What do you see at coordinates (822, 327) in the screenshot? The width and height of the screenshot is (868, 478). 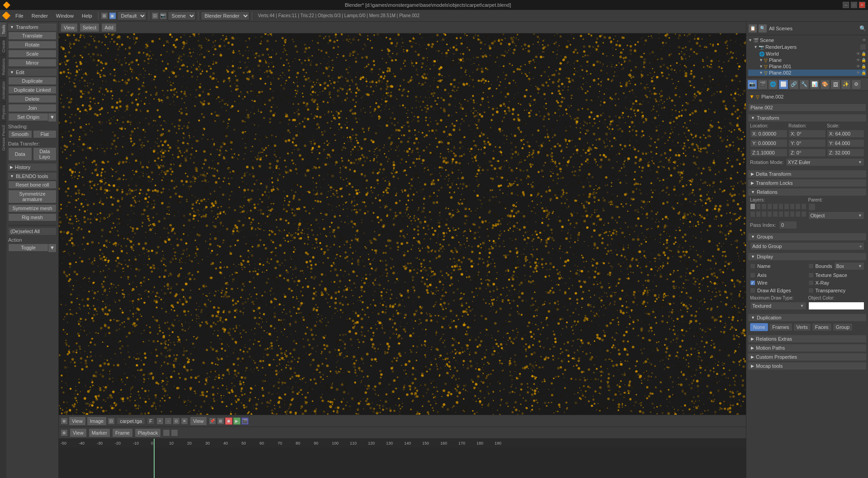 I see `dup-faces-btn: Faces` at bounding box center [822, 327].